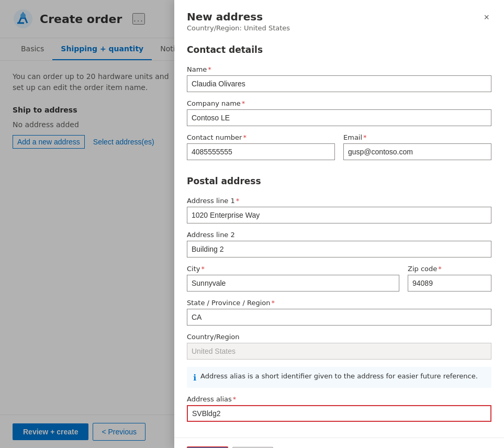 The height and width of the screenshot is (448, 504). Describe the element at coordinates (418, 152) in the screenshot. I see `email-input` at that location.